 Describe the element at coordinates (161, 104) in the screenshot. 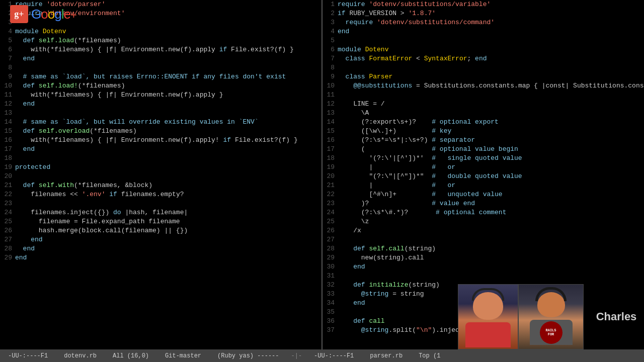

I see `code-line: 12 end` at that location.